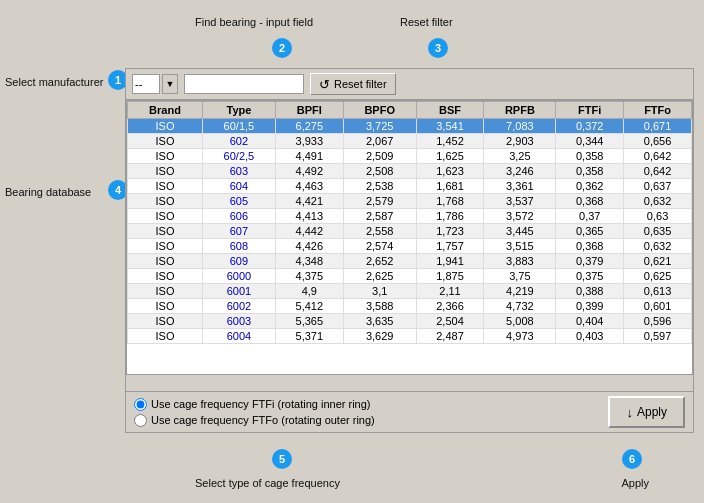 The image size is (704, 503). I want to click on cell-bpfo: 2,509, so click(380, 156).